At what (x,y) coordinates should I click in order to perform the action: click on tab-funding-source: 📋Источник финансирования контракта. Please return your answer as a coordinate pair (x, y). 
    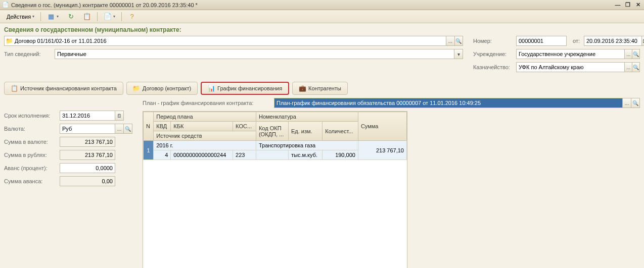
    Looking at the image, I should click on (64, 88).